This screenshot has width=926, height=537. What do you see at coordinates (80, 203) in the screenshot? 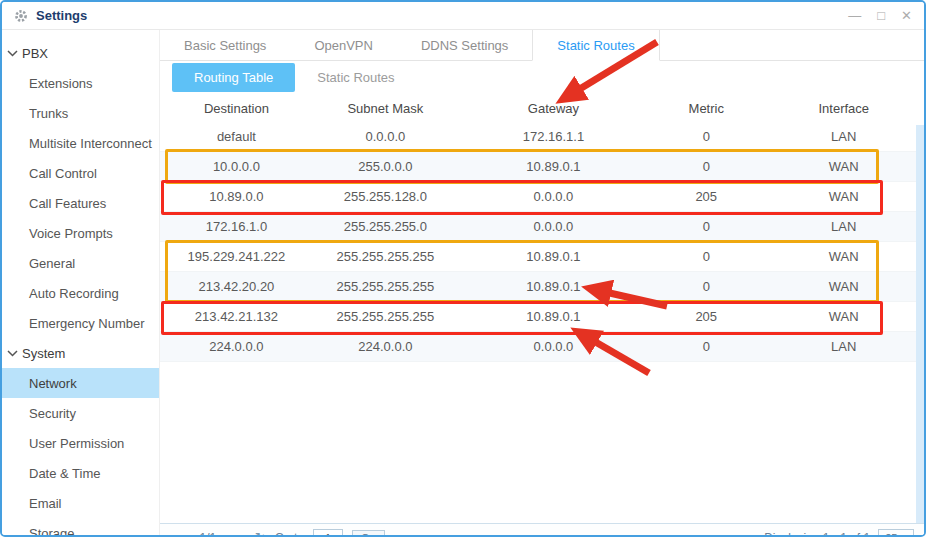
I see `sidebar-item-call-features: Call Features` at bounding box center [80, 203].